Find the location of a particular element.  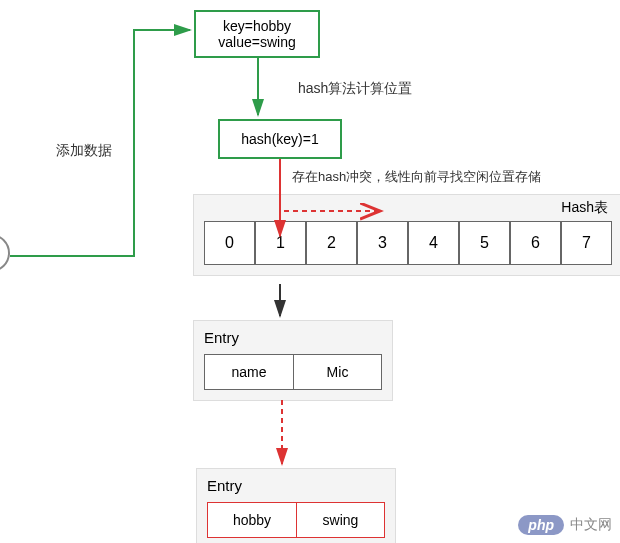

hash-algo-label: hash算法计算位置 is located at coordinates (355, 89).